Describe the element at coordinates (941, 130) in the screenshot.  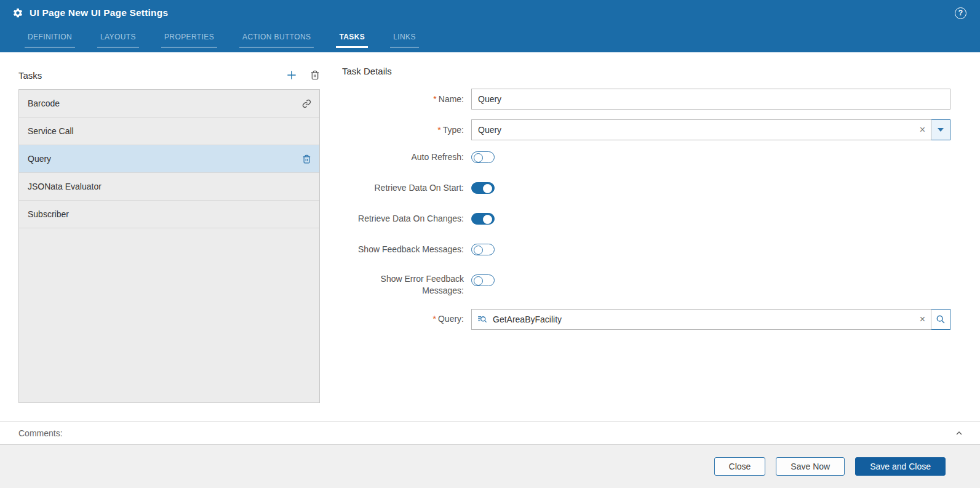
I see `type-dropdown-button` at that location.